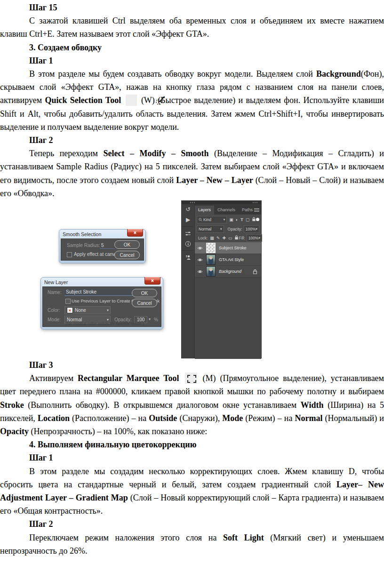 The image size is (384, 588). What do you see at coordinates (188, 244) in the screenshot?
I see `info-panel-icon` at bounding box center [188, 244].